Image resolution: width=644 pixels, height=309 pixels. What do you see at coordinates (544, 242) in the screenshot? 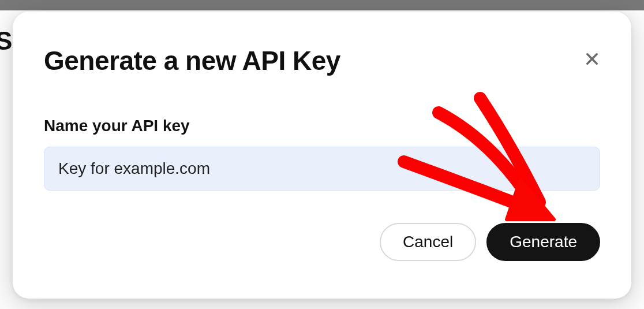
I see `generate-button: Generate` at bounding box center [544, 242].